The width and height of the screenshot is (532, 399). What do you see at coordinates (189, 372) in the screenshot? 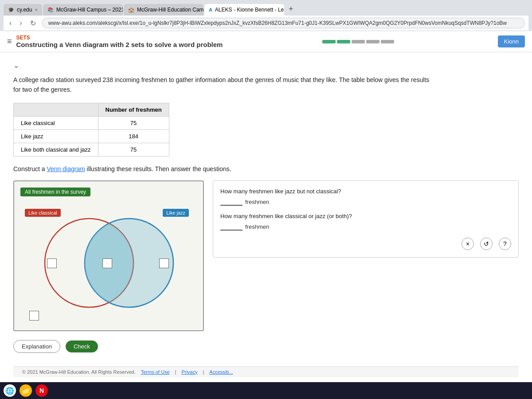
I see `footer-privacy-link: Privacy` at bounding box center [189, 372].